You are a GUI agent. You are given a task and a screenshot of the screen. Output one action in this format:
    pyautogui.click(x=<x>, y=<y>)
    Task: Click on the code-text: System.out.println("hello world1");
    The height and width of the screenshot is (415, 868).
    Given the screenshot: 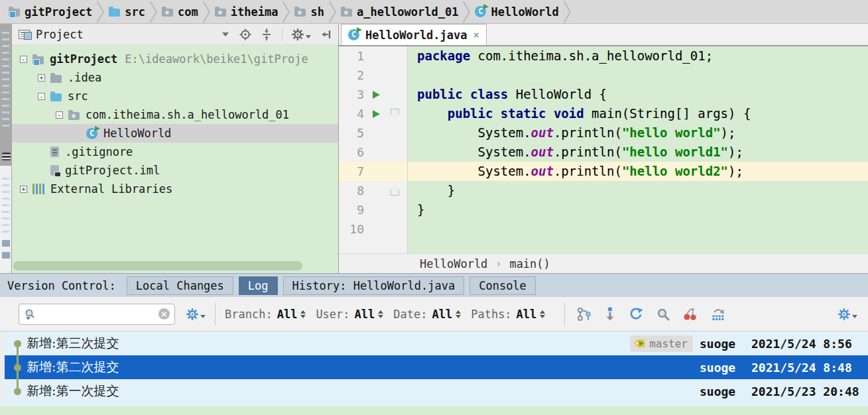 What is the action you would take?
    pyautogui.click(x=638, y=152)
    